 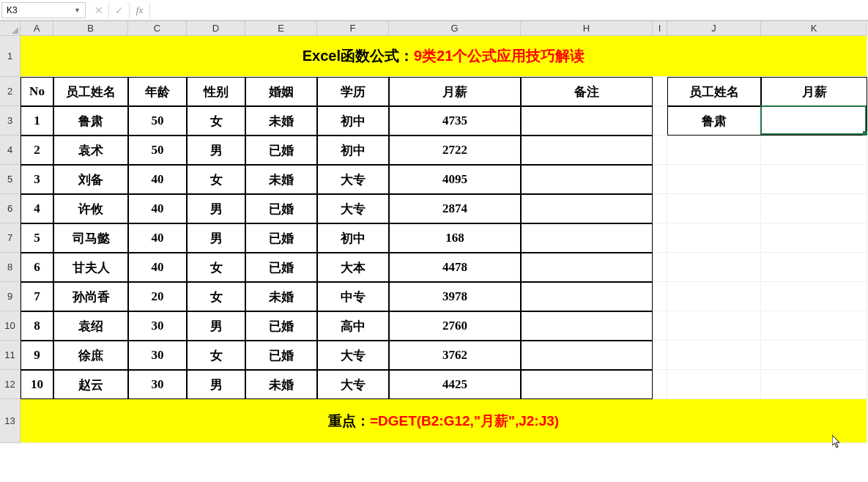 I want to click on row-header-3: 3, so click(x=10, y=121).